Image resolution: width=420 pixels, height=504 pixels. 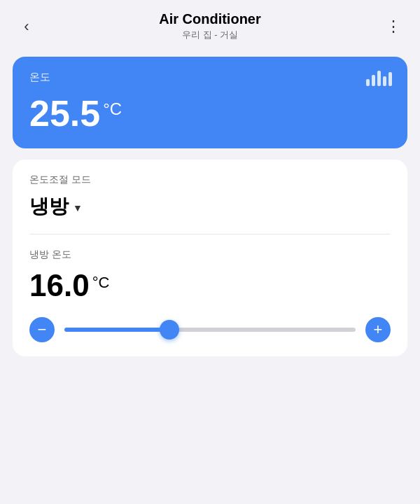 I want to click on mode-label: 온도조절 모드, so click(x=210, y=180).